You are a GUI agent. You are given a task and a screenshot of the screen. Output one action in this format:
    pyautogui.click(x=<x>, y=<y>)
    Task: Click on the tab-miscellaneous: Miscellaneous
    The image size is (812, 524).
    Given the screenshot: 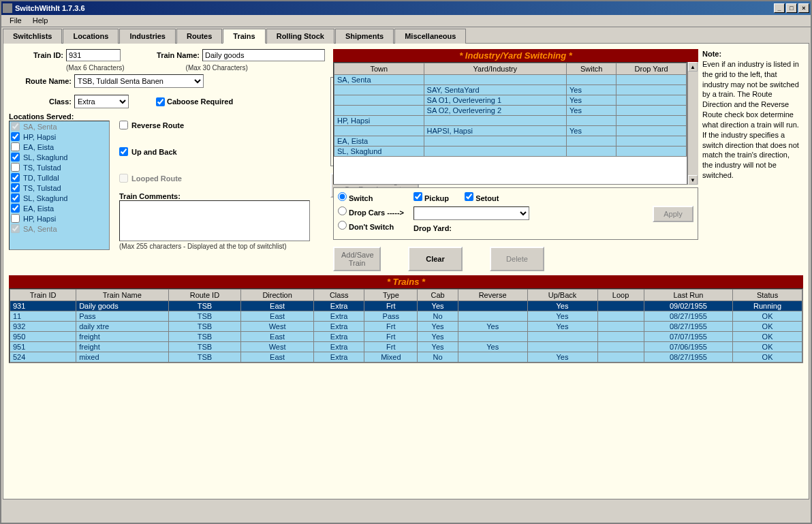 What is the action you would take?
    pyautogui.click(x=431, y=36)
    